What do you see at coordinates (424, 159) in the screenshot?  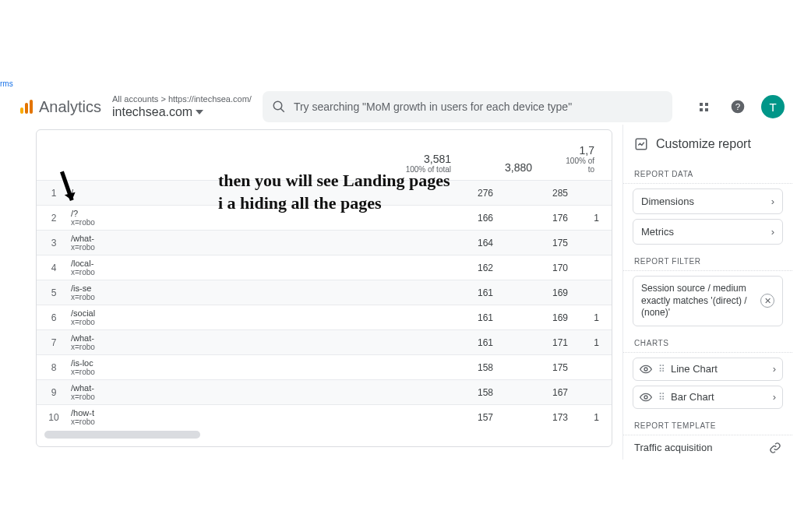 I see `total-col1: 3,581` at bounding box center [424, 159].